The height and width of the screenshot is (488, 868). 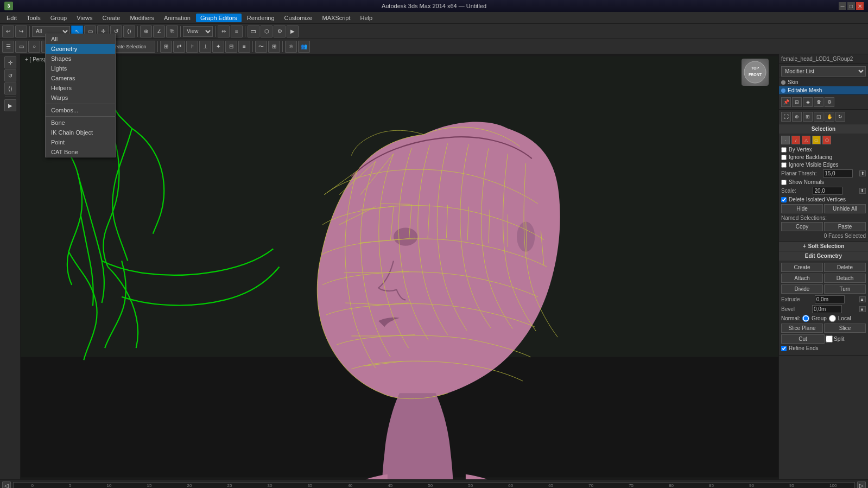 What do you see at coordinates (823, 83) in the screenshot?
I see `modifier-skin: Skin` at bounding box center [823, 83].